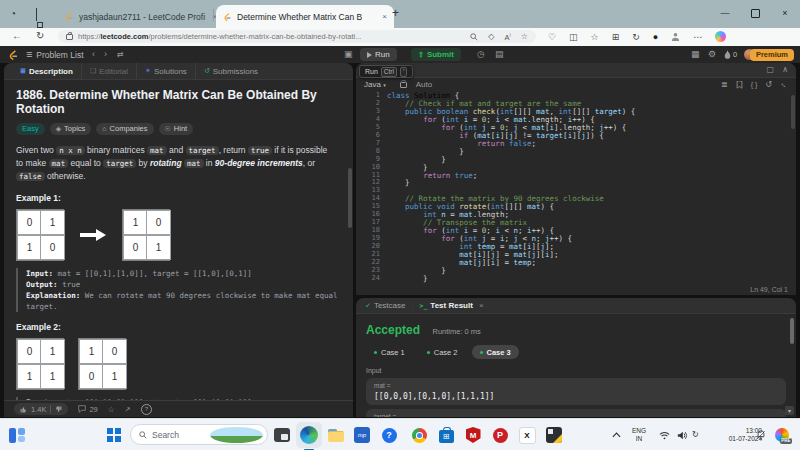  What do you see at coordinates (595, 37) in the screenshot?
I see `favorites-icon: ☆` at bounding box center [595, 37].